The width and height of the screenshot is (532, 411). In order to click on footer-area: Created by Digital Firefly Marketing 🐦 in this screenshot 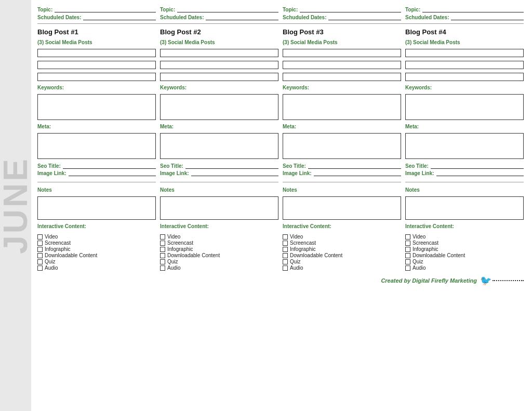, I will do `click(281, 280)`.